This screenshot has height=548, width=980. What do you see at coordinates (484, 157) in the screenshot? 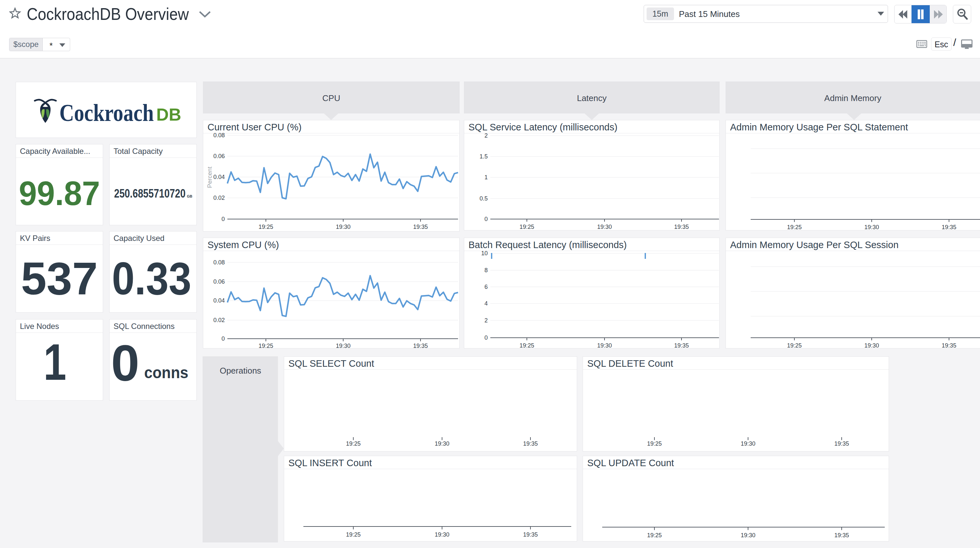
I see `svg-text: 1.5` at bounding box center [484, 157].